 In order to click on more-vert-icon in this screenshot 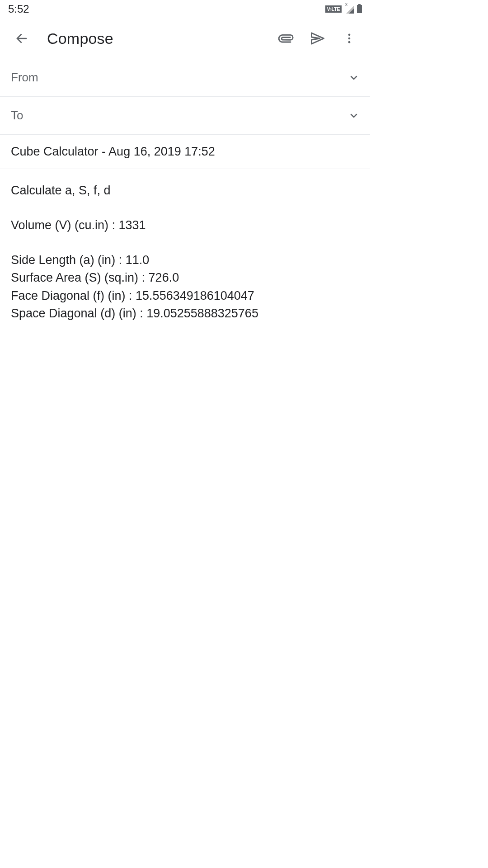, I will do `click(349, 38)`.